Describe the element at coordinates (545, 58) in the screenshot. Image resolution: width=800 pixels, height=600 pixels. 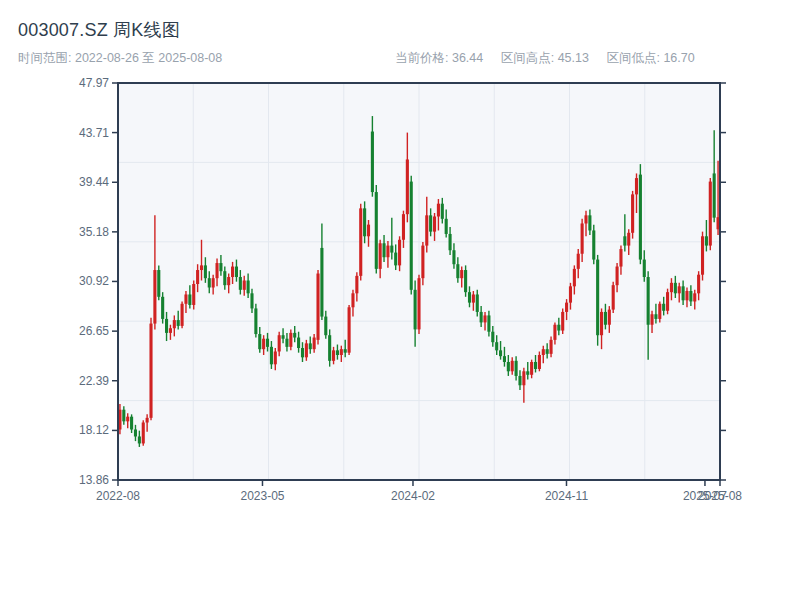
I see `range-high-label: 区间高点: 45.13` at that location.